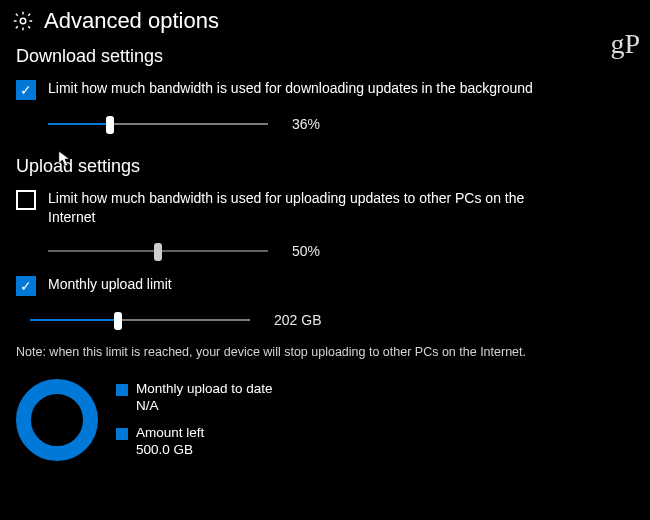 The image size is (650, 520). What do you see at coordinates (325, 58) in the screenshot?
I see `download-section-title: Download settings` at bounding box center [325, 58].